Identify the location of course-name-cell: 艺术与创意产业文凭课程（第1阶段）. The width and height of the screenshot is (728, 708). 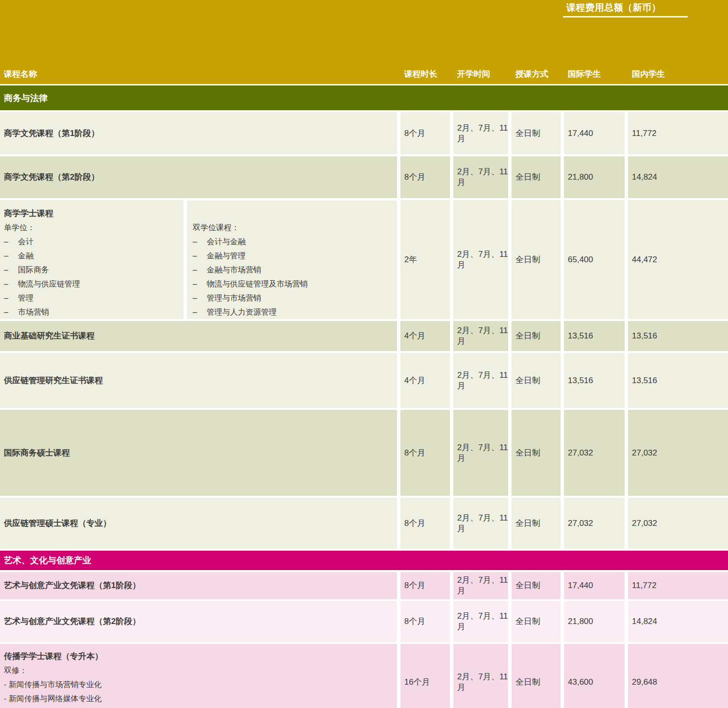
(199, 586).